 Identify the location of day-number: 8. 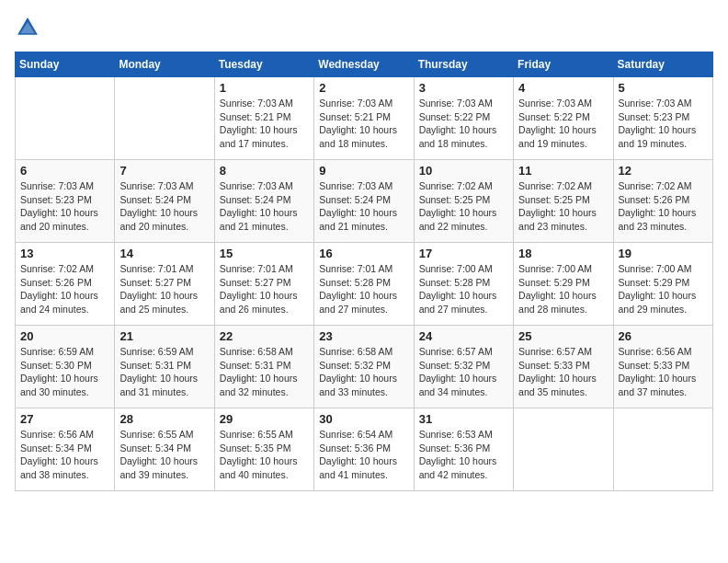
(265, 171).